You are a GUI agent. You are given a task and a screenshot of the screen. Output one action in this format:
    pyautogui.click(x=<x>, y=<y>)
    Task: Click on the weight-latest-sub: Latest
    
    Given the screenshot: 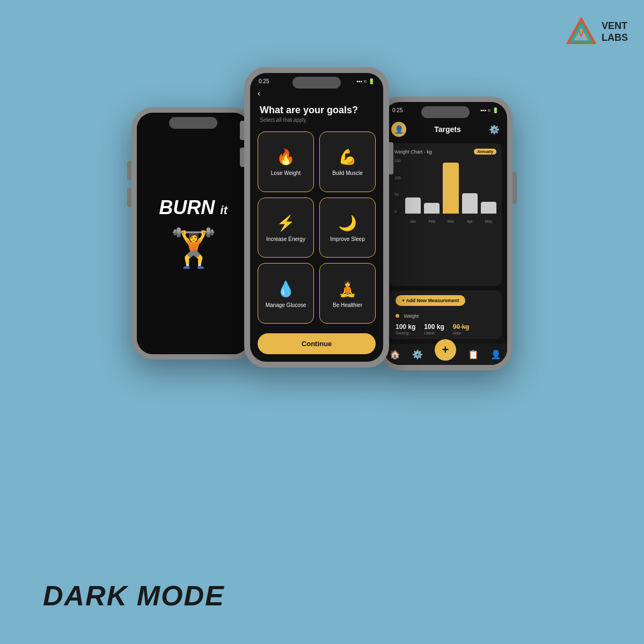 What is the action you would take?
    pyautogui.click(x=434, y=333)
    